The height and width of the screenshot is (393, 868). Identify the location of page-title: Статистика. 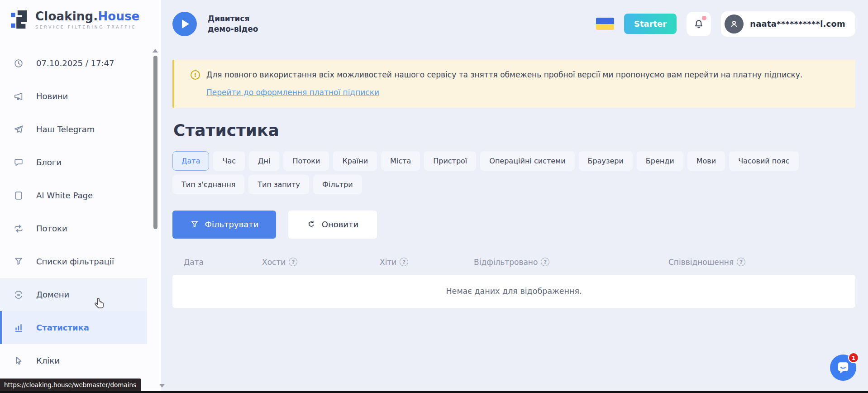
(514, 130).